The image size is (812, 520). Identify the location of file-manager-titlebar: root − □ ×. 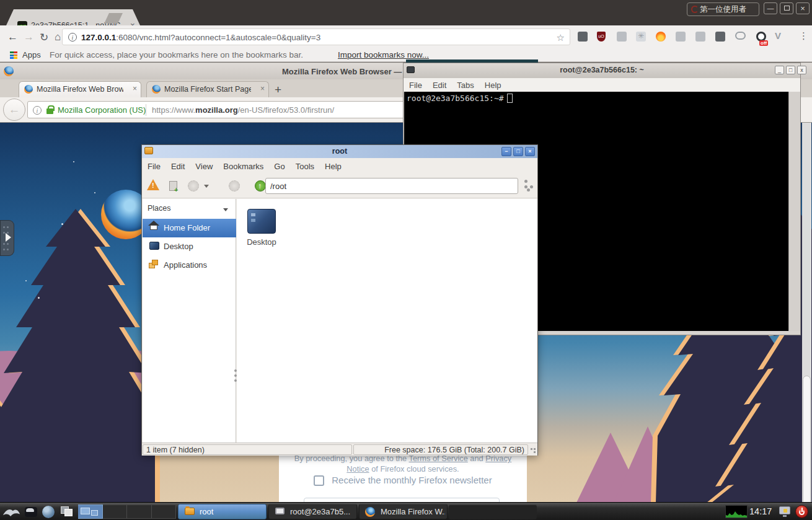
(340, 151).